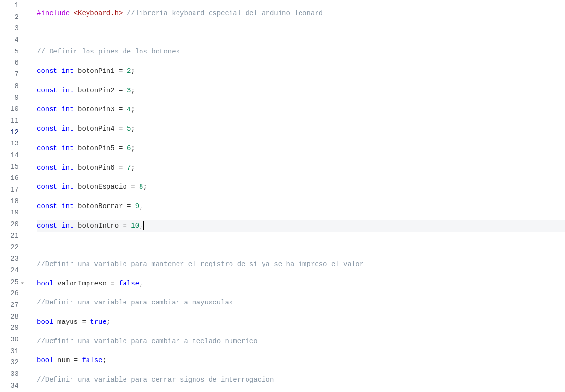  I want to click on line-number: 2, so click(9, 18).